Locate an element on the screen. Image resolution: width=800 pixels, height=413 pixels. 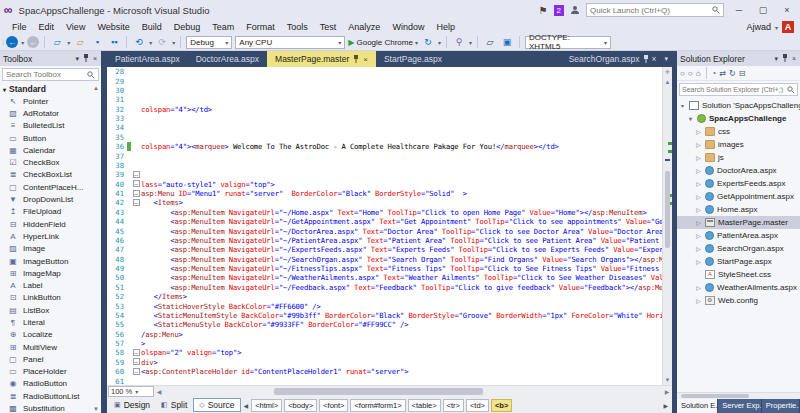
tag-crumb-table: <table> is located at coordinates (424, 406).